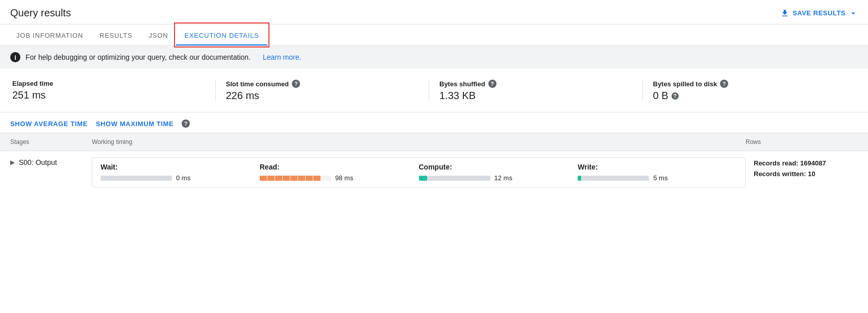  I want to click on stat-bytes-spilled: Bytes spilled to disk ? 0 B ?, so click(755, 91).